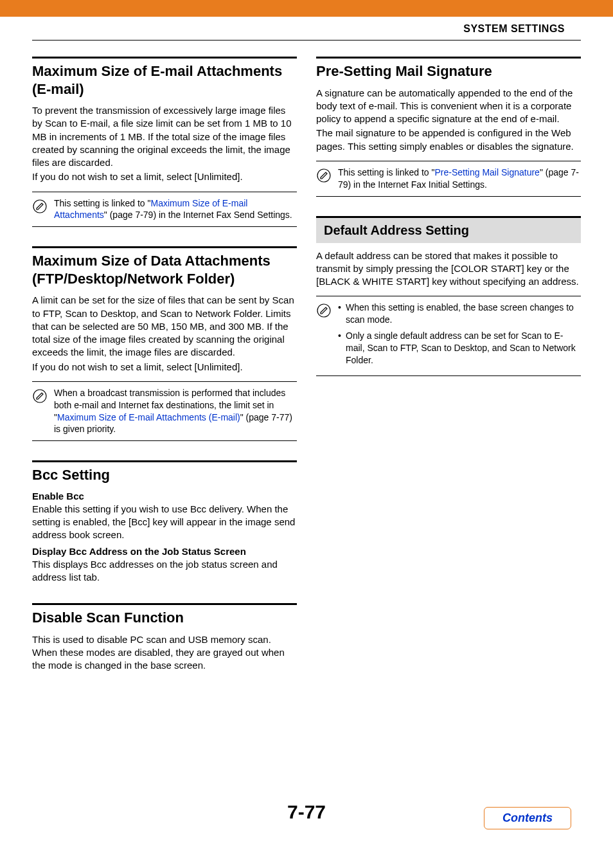 This screenshot has width=613, height=868. What do you see at coordinates (449, 179) in the screenshot?
I see `note-box: This setting is linked to "Pre-Setting M…` at bounding box center [449, 179].